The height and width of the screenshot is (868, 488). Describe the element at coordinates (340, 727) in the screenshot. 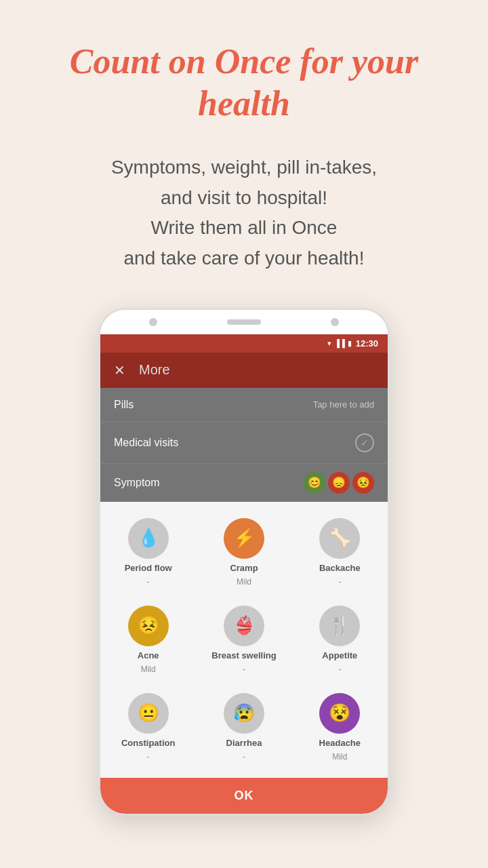

I see `symptom-headache: 😵 Headache Mild` at that location.